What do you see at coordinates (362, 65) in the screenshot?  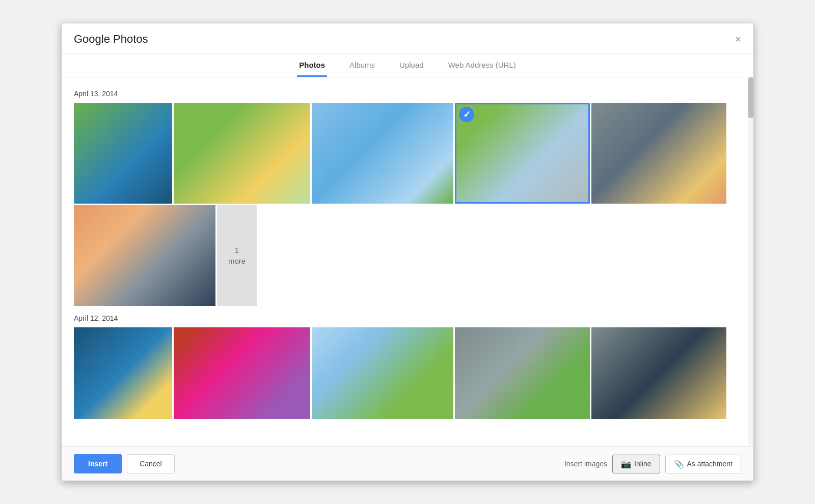 I see `tab-albums: Albums` at bounding box center [362, 65].